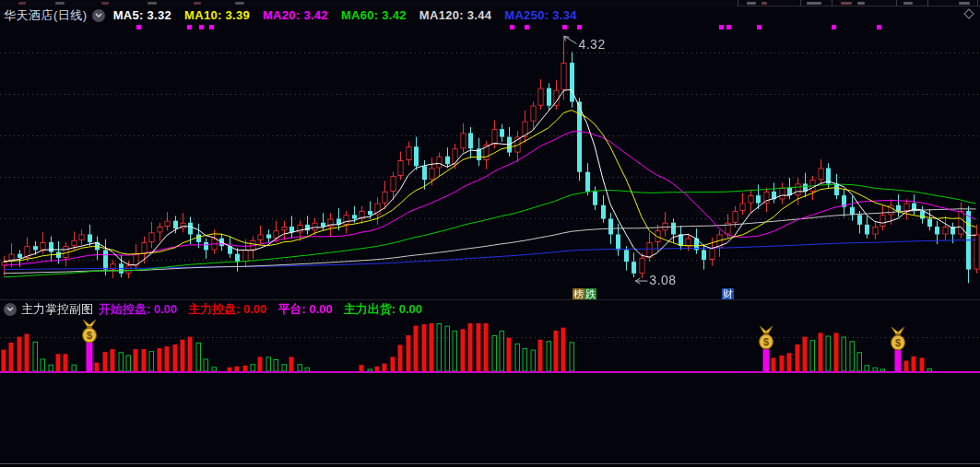 The width and height of the screenshot is (980, 467). I want to click on sub-chart-area: $$$, so click(490, 347).